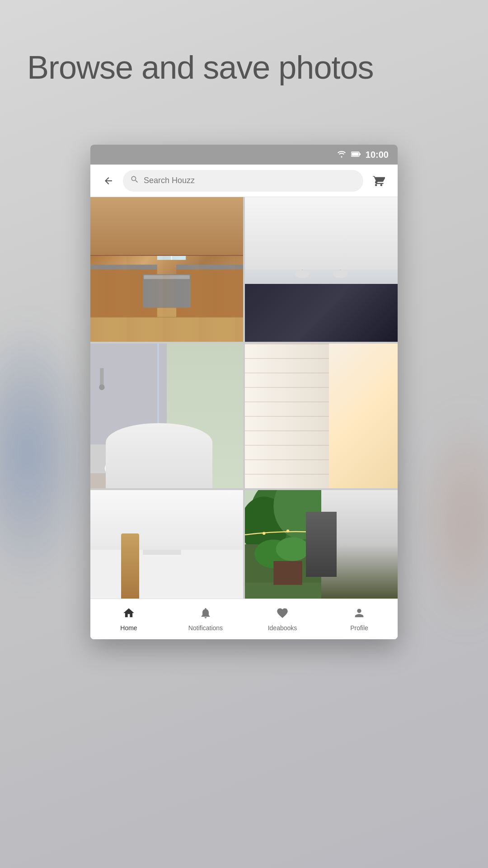 The height and width of the screenshot is (868, 488). Describe the element at coordinates (359, 628) in the screenshot. I see `nav-profile-label: Profile` at that location.